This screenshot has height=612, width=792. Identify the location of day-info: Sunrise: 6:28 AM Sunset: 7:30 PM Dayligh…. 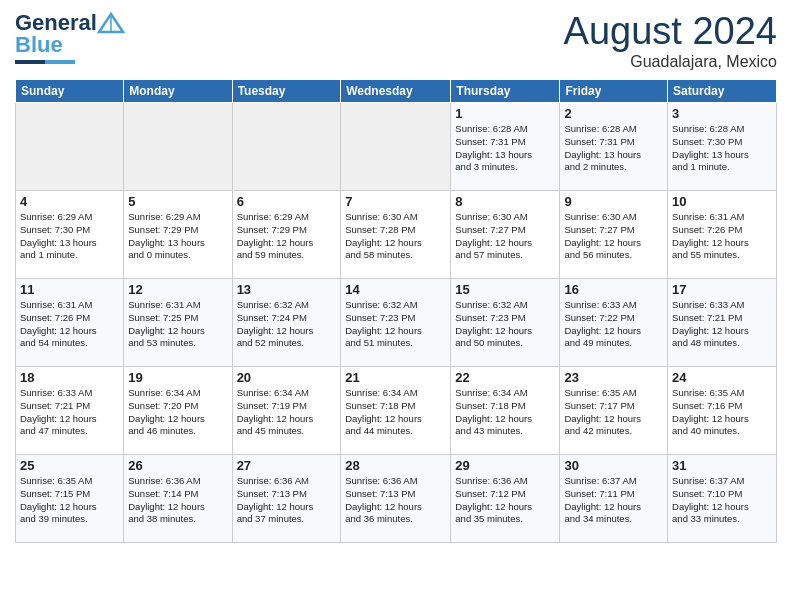
(722, 148).